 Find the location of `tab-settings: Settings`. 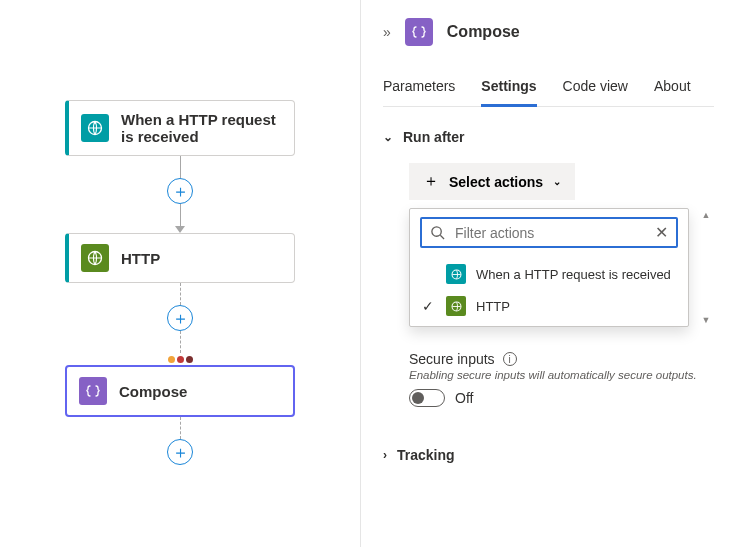

tab-settings: Settings is located at coordinates (508, 90).